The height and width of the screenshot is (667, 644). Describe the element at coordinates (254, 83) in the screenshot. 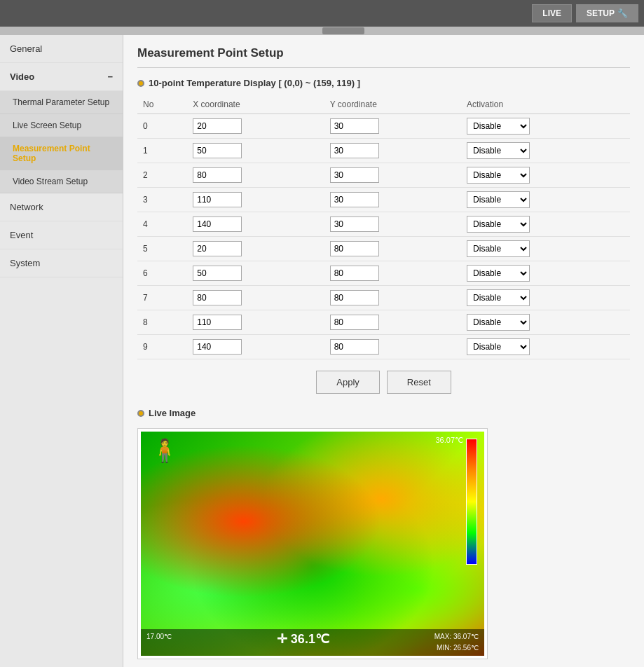

I see `section-label: 10-point Temperature Display [ (0,0) ~ (…` at that location.